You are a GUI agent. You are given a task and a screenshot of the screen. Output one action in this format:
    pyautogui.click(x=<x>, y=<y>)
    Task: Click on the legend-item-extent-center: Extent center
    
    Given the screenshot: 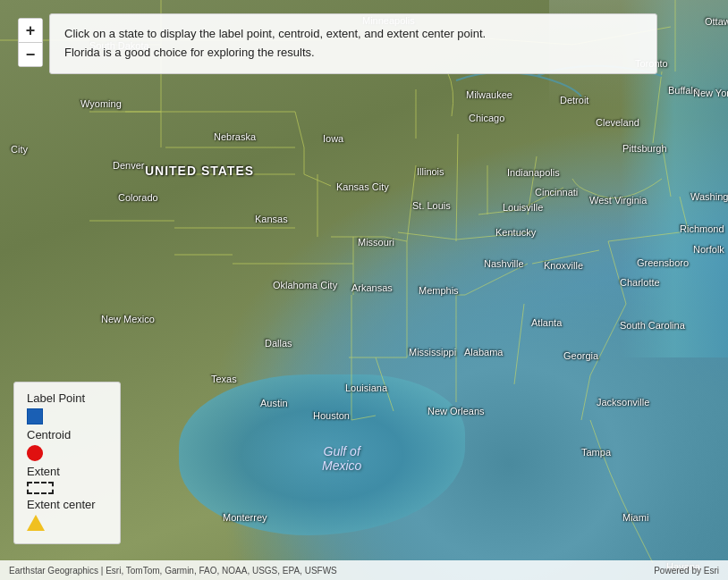 What is the action you would take?
    pyautogui.click(x=67, y=504)
    